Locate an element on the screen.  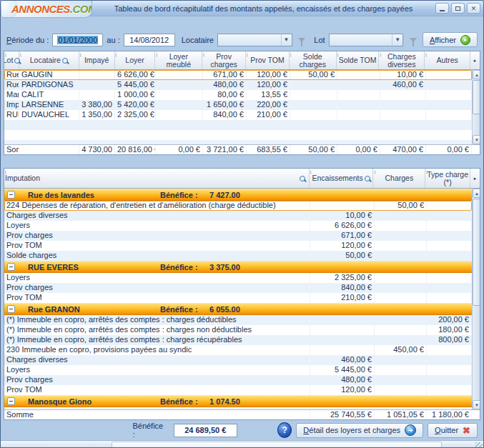
lot-clear-filter-button is located at coordinates (413, 40).